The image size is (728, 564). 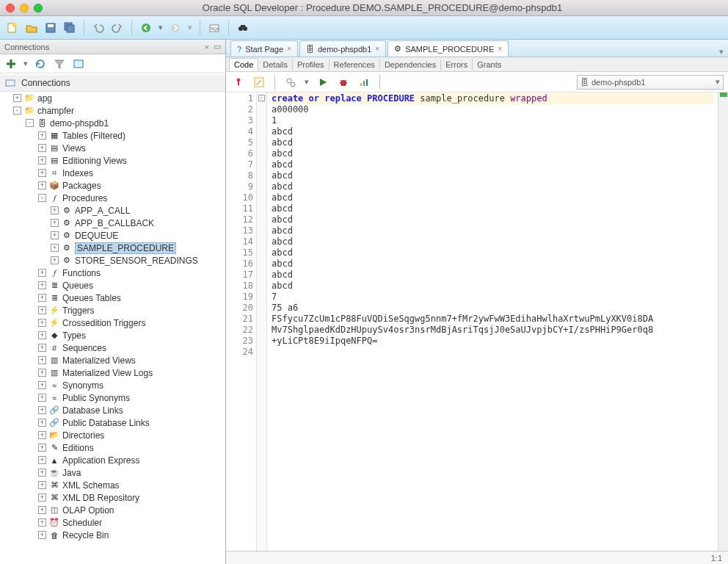 What do you see at coordinates (32, 28) in the screenshot?
I see `open-icon` at bounding box center [32, 28].